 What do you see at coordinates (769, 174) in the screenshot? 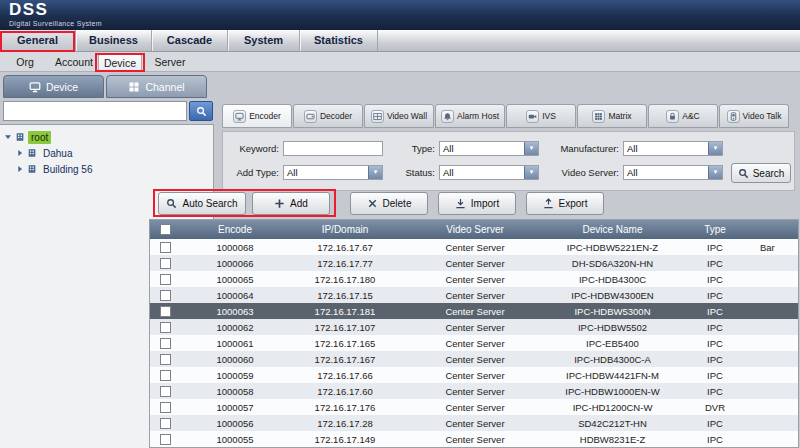
I see `search-button-label: Search` at bounding box center [769, 174].